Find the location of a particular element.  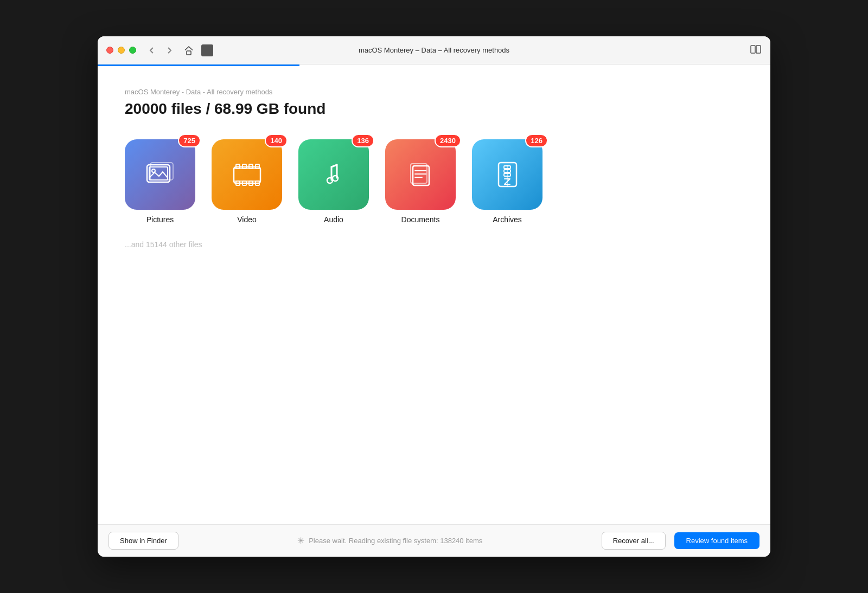

reader-button is located at coordinates (756, 50).